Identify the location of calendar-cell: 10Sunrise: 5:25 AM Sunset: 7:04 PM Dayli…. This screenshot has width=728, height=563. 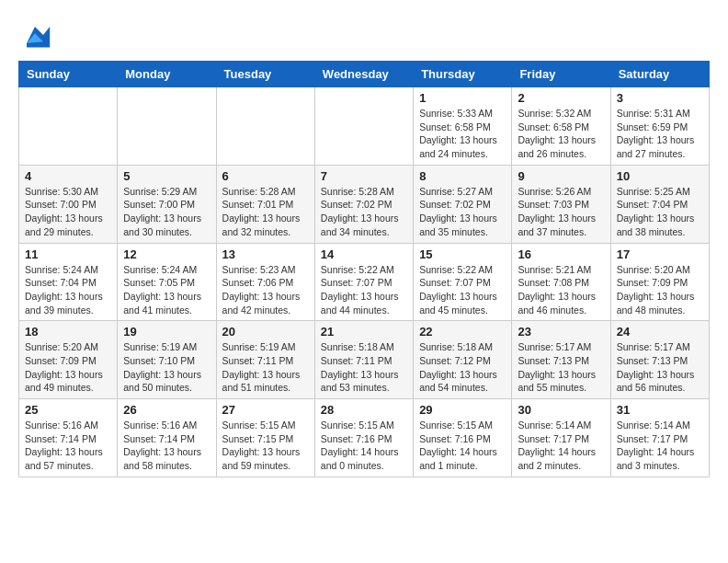
(660, 204).